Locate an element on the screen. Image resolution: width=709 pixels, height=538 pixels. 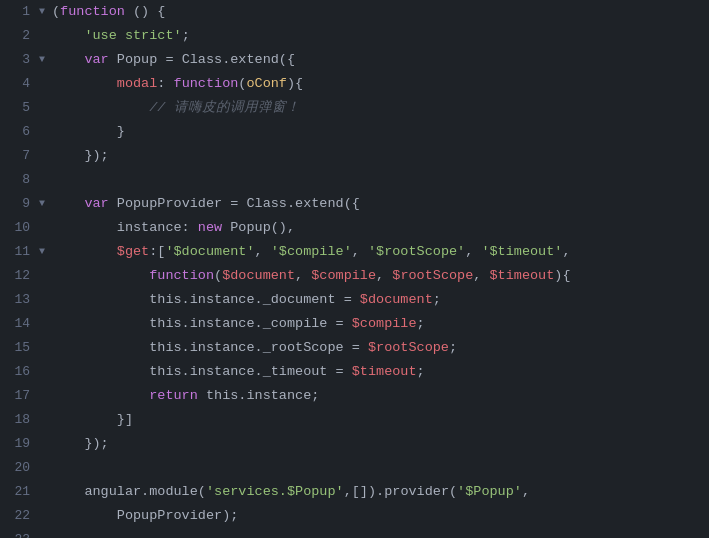
line-number-14: 14 is located at coordinates (18, 324).